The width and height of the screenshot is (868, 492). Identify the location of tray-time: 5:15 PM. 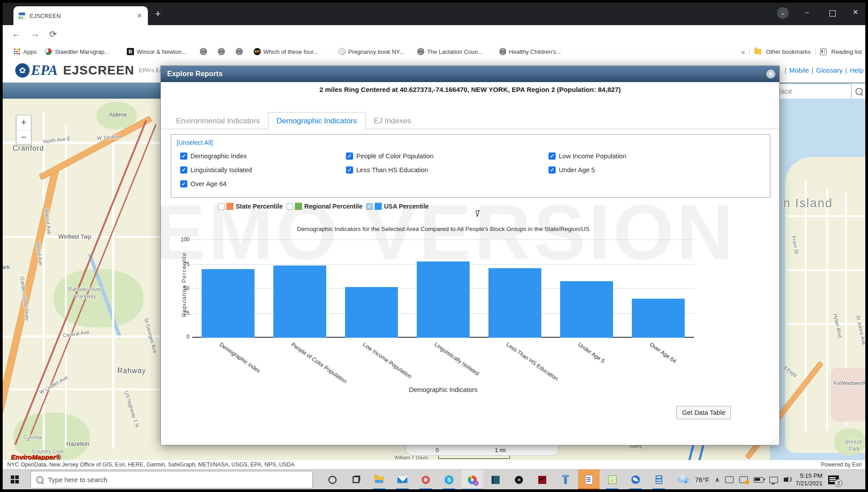
(811, 475).